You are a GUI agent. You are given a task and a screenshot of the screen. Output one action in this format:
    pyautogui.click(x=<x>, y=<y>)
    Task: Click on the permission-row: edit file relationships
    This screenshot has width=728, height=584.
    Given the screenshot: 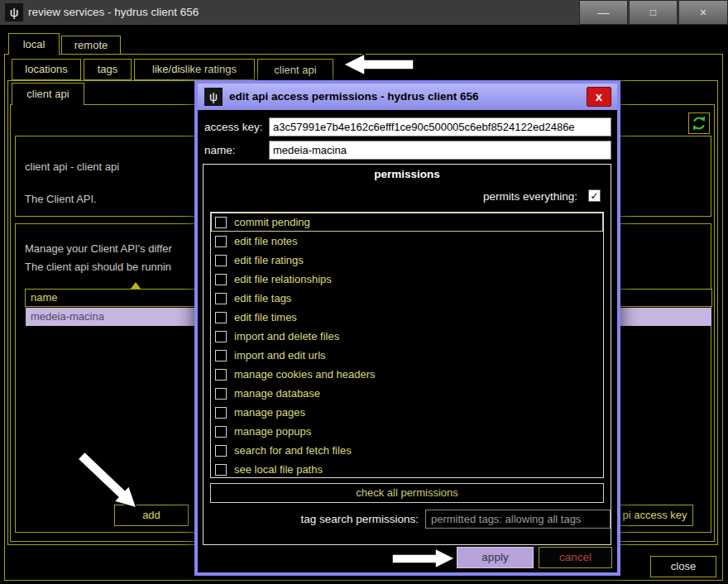 What is the action you would take?
    pyautogui.click(x=407, y=280)
    